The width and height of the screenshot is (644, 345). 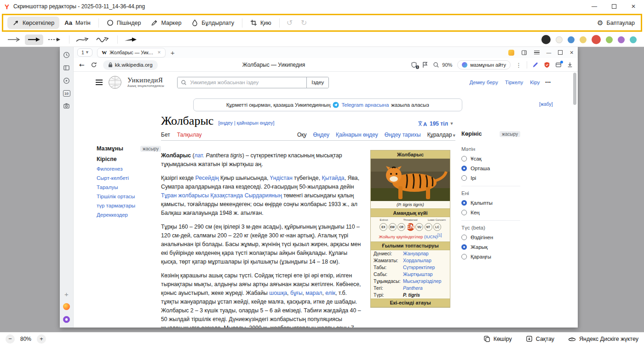 What do you see at coordinates (519, 65) in the screenshot?
I see `more-options-icon: ⋮` at bounding box center [519, 65].